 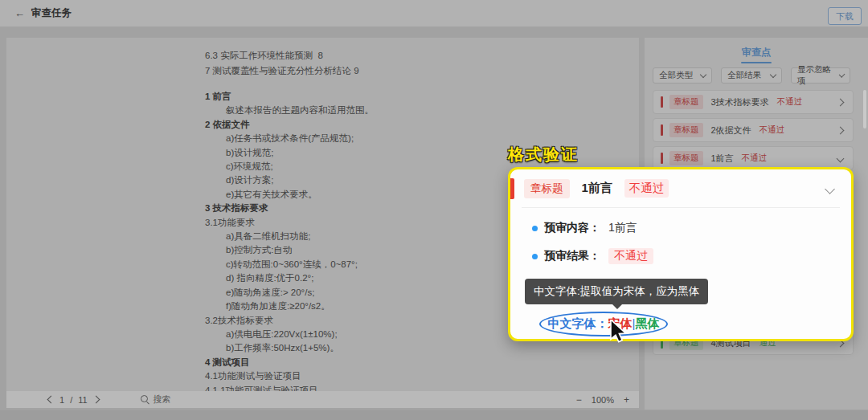 I want to click on doc-line: a)供电电压:220Vx(1±10%);, so click(x=374, y=334).